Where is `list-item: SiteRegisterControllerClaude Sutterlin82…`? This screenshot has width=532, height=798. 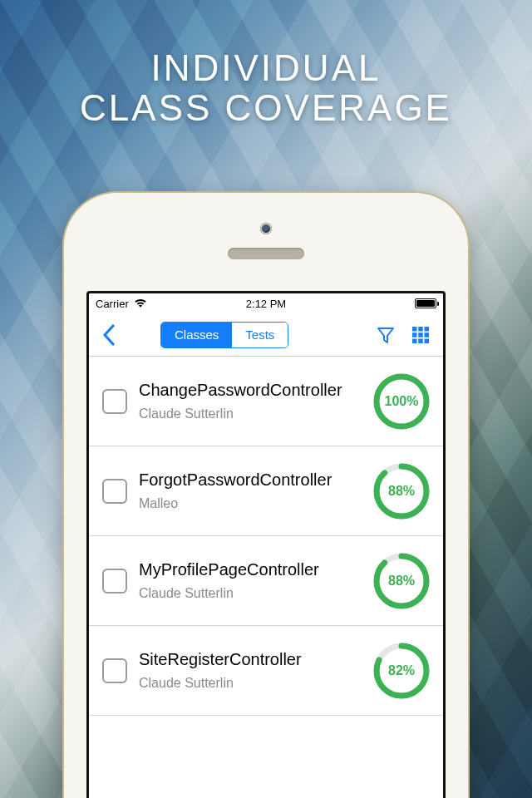
list-item: SiteRegisterControllerClaude Sutterlin82… is located at coordinates (266, 671).